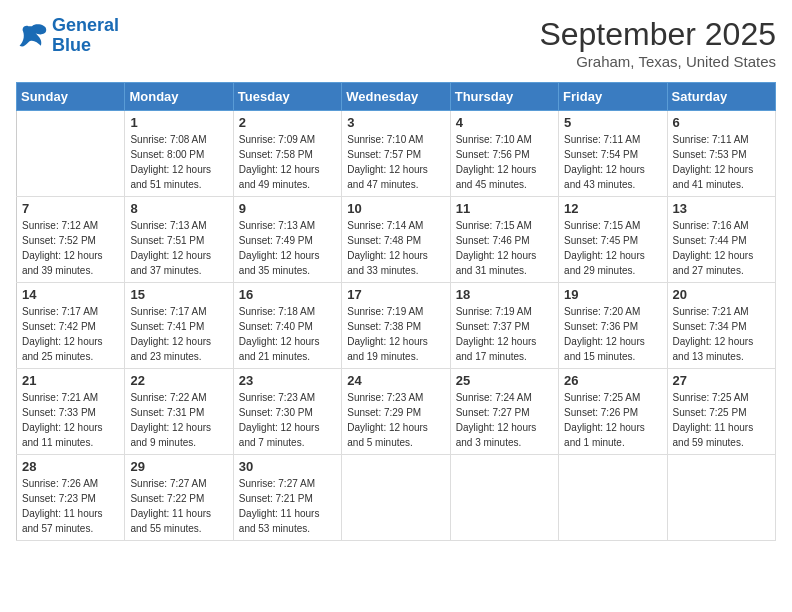  Describe the element at coordinates (70, 420) in the screenshot. I see `day-info: Sunrise: 7:21 AMSunset: 7:33 PMDaylight:…` at that location.